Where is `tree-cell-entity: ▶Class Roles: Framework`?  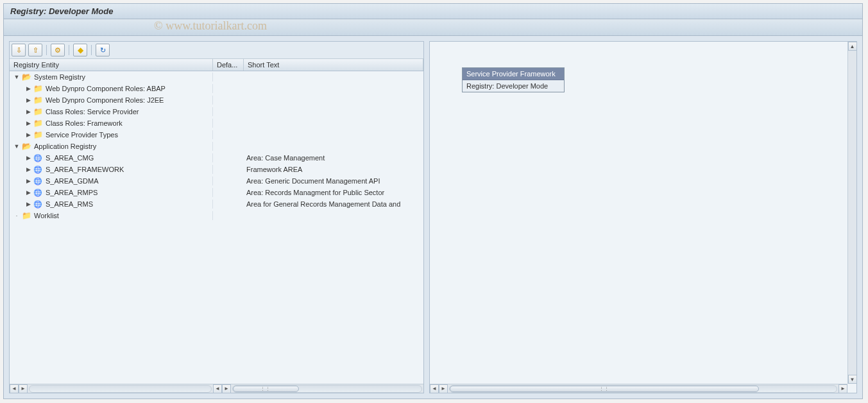
tree-cell-entity: ▶Class Roles: Framework is located at coordinates (112, 123).